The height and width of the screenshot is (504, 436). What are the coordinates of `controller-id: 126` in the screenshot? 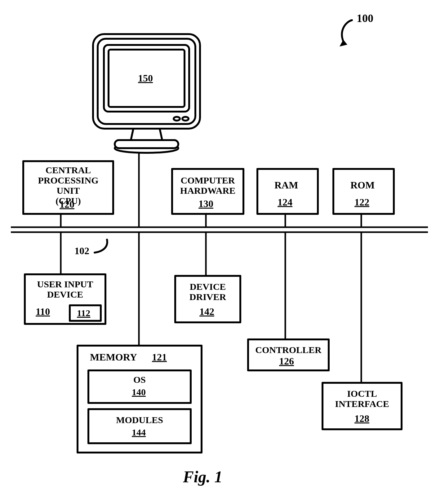 It's located at (287, 361).